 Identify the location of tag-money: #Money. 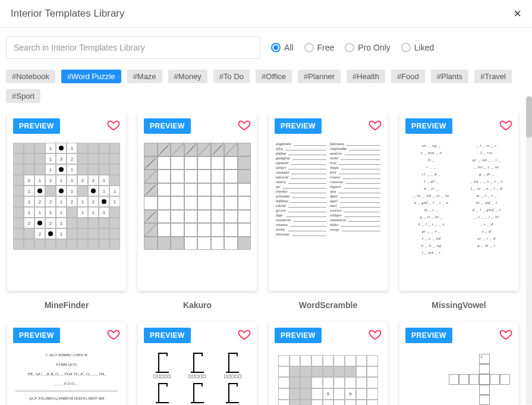
(188, 76).